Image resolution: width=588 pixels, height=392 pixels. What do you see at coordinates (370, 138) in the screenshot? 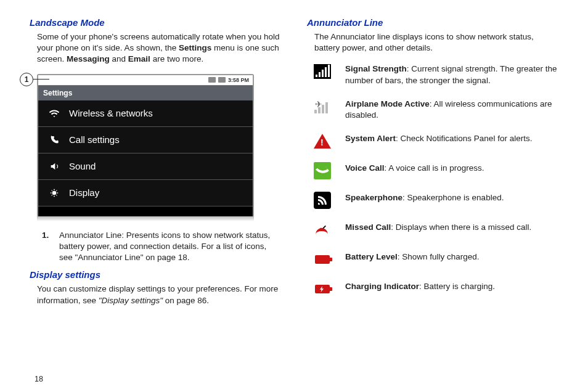
I see `icon-name: System Alert` at bounding box center [370, 138].